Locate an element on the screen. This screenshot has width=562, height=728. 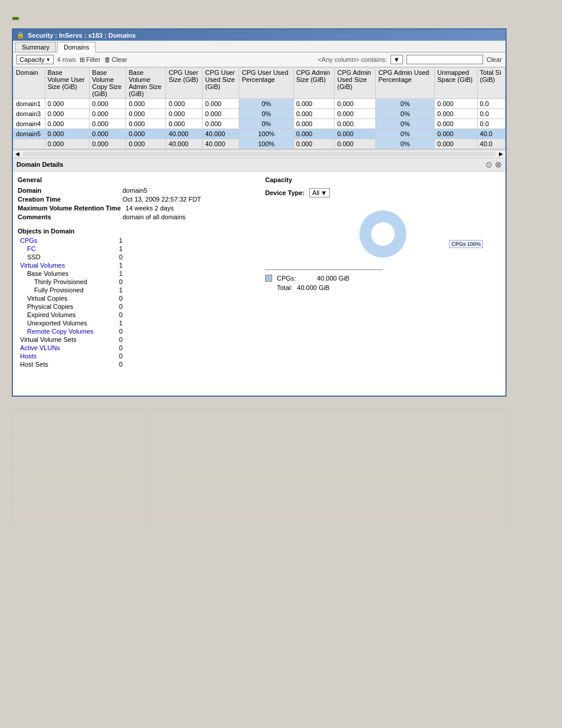
col-cpg-admin-size: CPG AdminSize (GiB) is located at coordinates (314, 84).